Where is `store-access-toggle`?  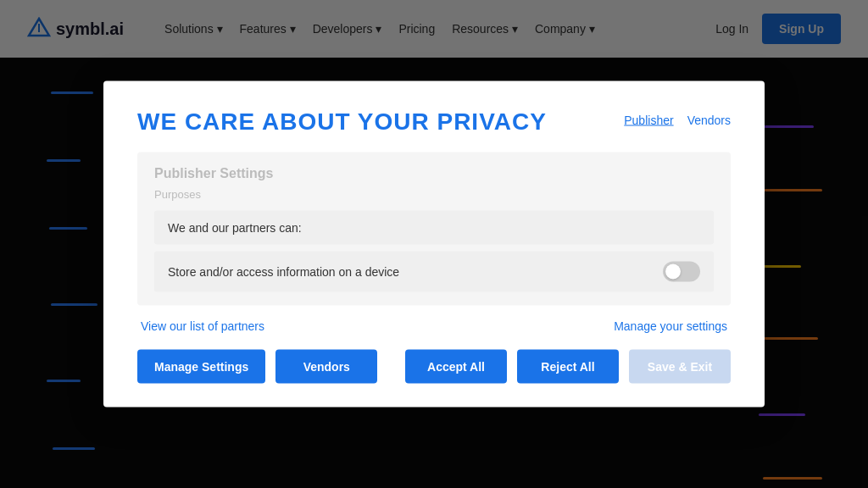 store-access-toggle is located at coordinates (682, 272).